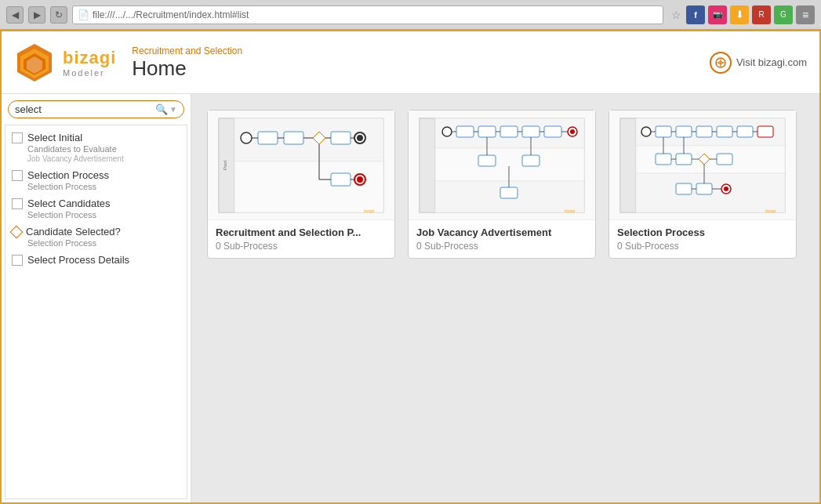 This screenshot has height=504, width=821. I want to click on search-caret-icon: ▼, so click(173, 110).